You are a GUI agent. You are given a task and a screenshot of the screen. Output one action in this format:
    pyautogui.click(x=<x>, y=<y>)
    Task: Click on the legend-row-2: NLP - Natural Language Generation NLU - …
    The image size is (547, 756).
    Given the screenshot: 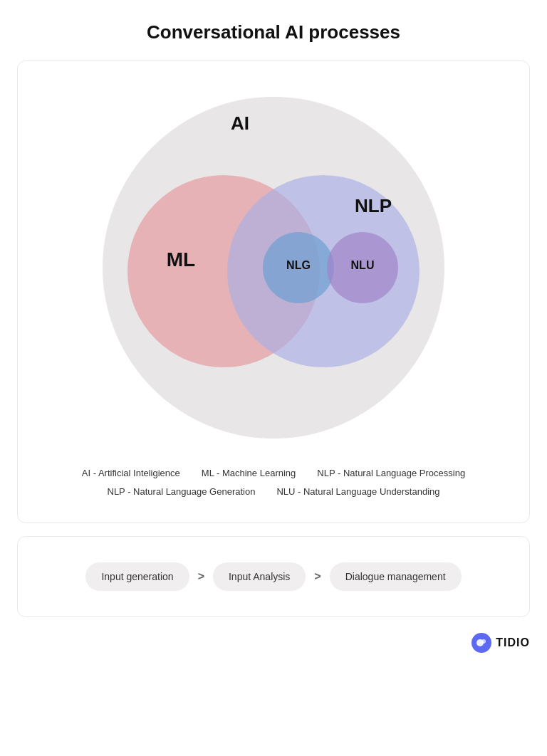 What is the action you would take?
    pyautogui.click(x=274, y=492)
    